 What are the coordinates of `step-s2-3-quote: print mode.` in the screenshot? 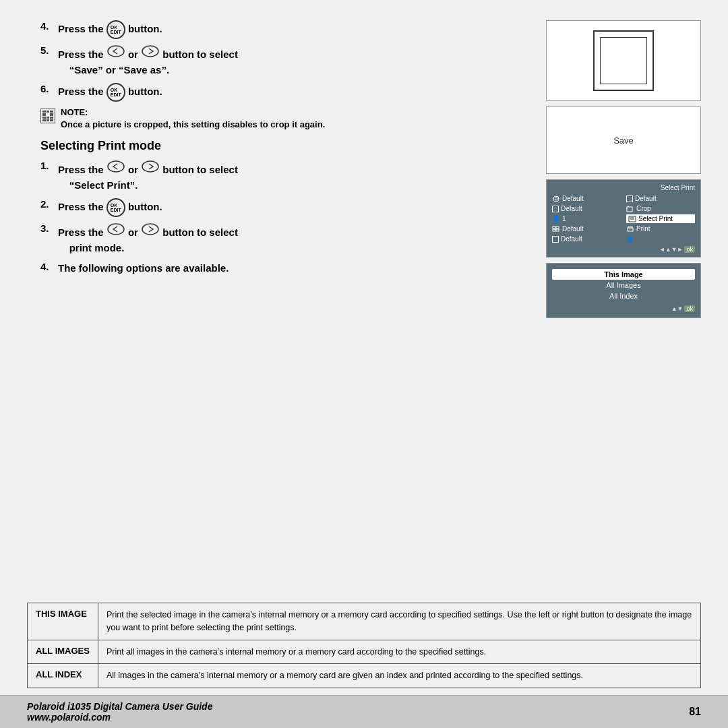 It's located at (97, 248).